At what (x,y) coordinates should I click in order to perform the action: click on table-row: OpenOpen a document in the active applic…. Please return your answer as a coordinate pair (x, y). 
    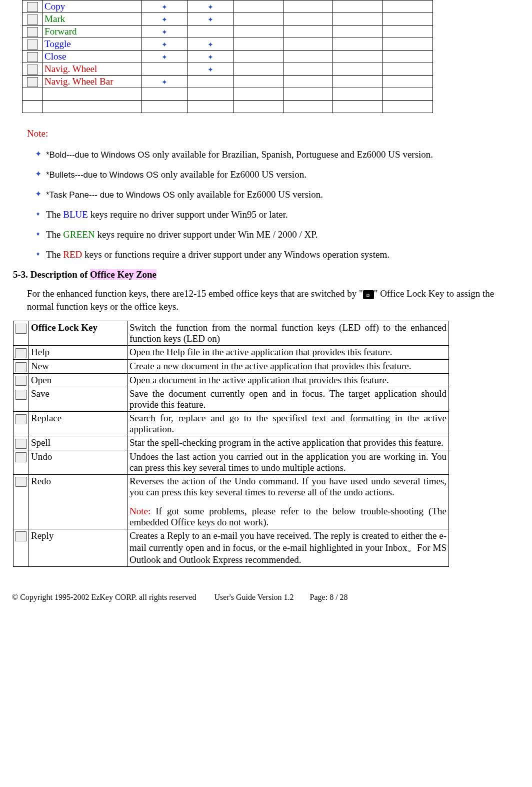
    Looking at the image, I should click on (231, 380).